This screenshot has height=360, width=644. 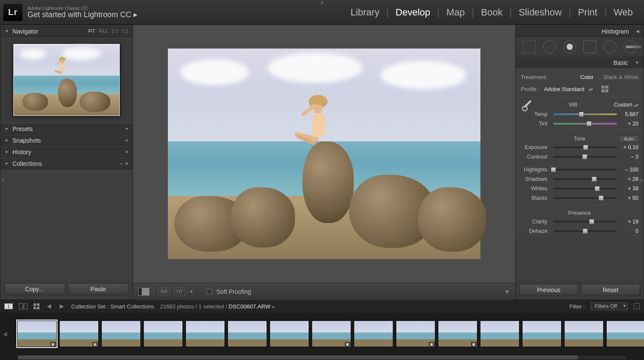 What do you see at coordinates (585, 231) in the screenshot?
I see `dehaze-slider` at bounding box center [585, 231].